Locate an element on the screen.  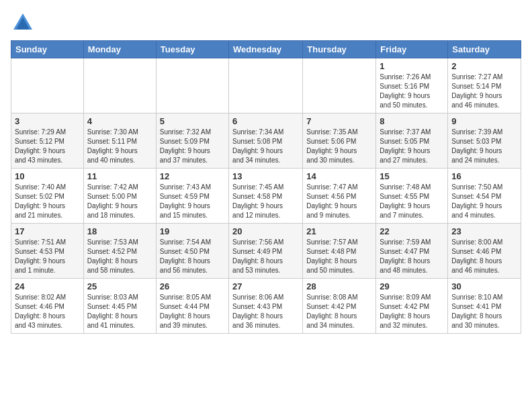
logo is located at coordinates (25, 23).